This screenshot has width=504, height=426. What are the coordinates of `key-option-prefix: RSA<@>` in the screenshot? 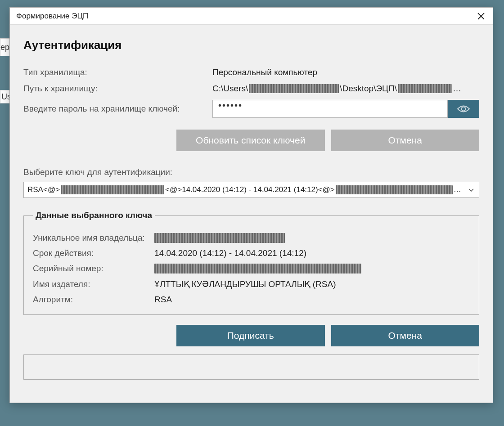 It's located at (44, 190).